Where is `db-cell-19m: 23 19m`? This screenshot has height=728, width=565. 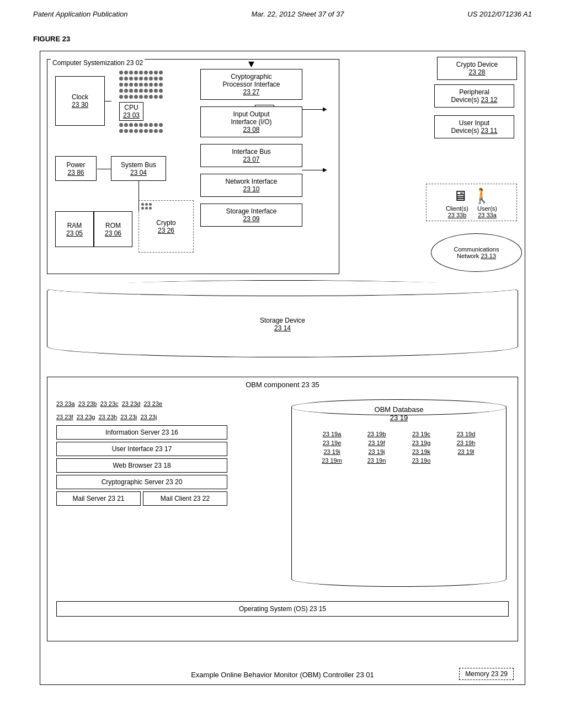
db-cell-19m: 23 19m is located at coordinates (332, 461).